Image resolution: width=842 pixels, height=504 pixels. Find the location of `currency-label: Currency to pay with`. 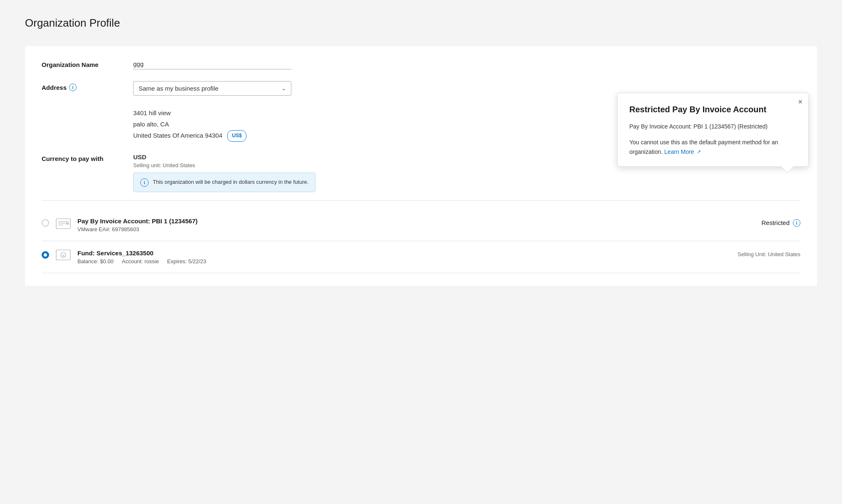

currency-label: Currency to pay with is located at coordinates (87, 158).